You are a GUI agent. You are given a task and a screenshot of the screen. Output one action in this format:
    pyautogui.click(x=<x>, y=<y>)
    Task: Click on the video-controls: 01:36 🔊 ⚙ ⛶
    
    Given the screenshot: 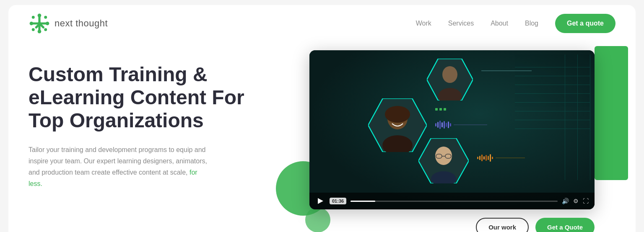 What is the action you would take?
    pyautogui.click(x=452, y=201)
    